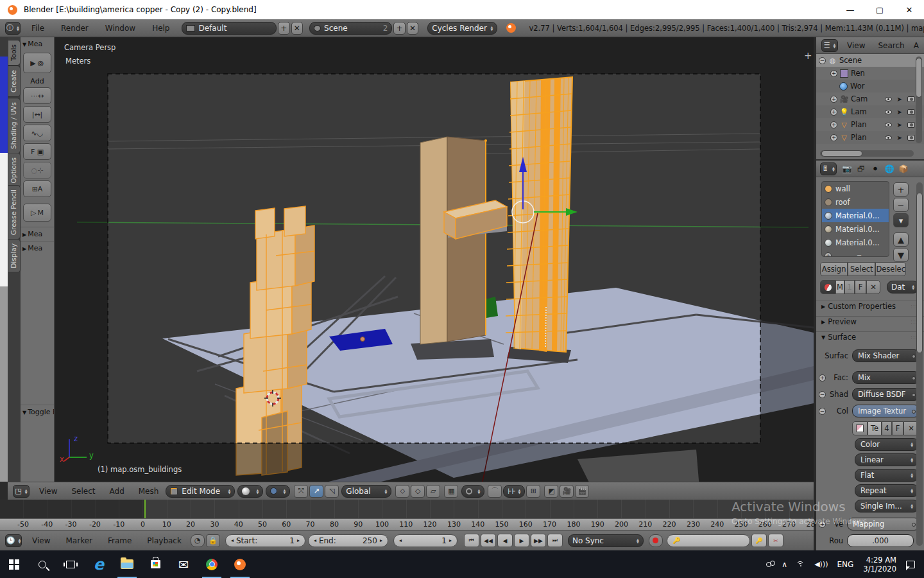 The image size is (924, 578). Describe the element at coordinates (160, 28) in the screenshot. I see `menu-help: Help` at that location.